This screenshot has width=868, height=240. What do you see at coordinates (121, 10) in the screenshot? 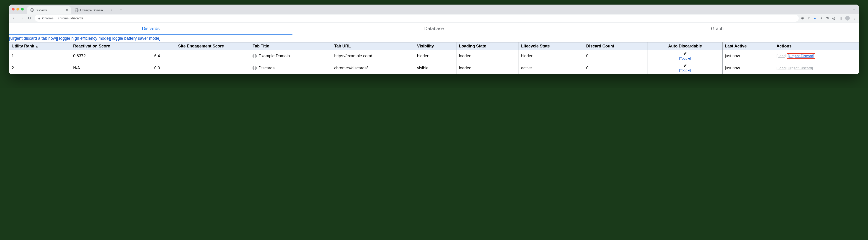
I see `new-tab-button: +` at bounding box center [121, 10].